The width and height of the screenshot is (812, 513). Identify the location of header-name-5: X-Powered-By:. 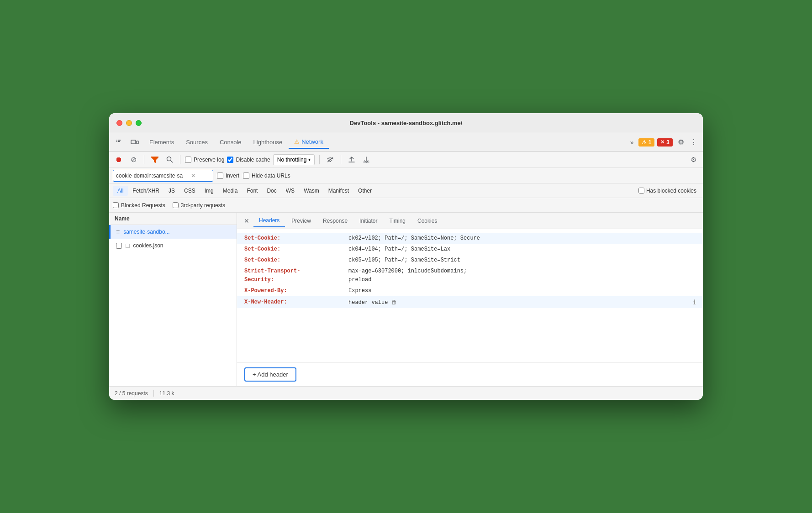
(295, 291).